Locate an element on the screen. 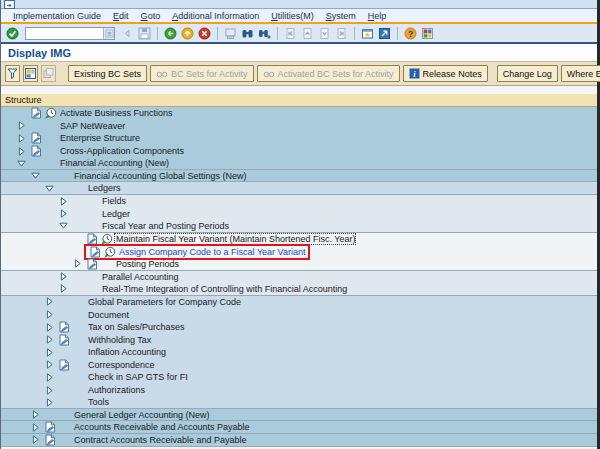  tree-row-document: Document is located at coordinates (299, 314).